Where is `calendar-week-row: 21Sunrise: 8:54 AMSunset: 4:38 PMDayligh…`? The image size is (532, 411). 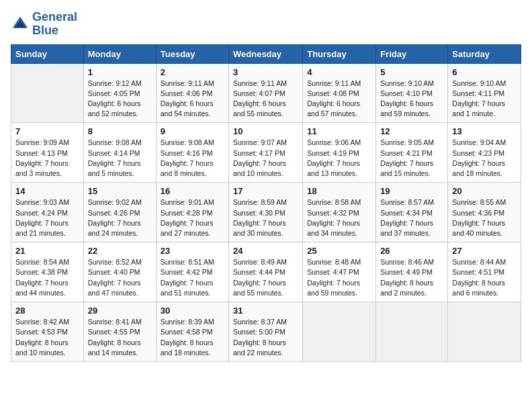
calendar-week-row: 21Sunrise: 8:54 AMSunset: 4:38 PMDayligh… is located at coordinates (266, 273).